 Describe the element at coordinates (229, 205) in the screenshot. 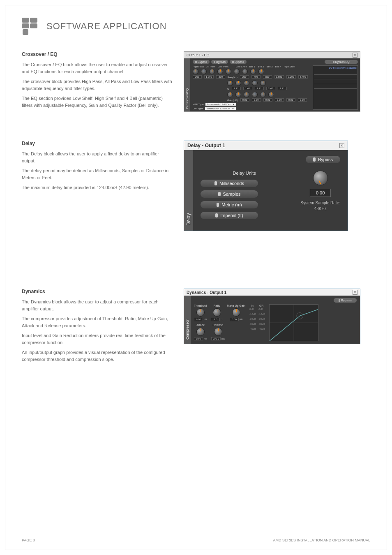

I see `unit-metric-button: Metric (m)` at that location.